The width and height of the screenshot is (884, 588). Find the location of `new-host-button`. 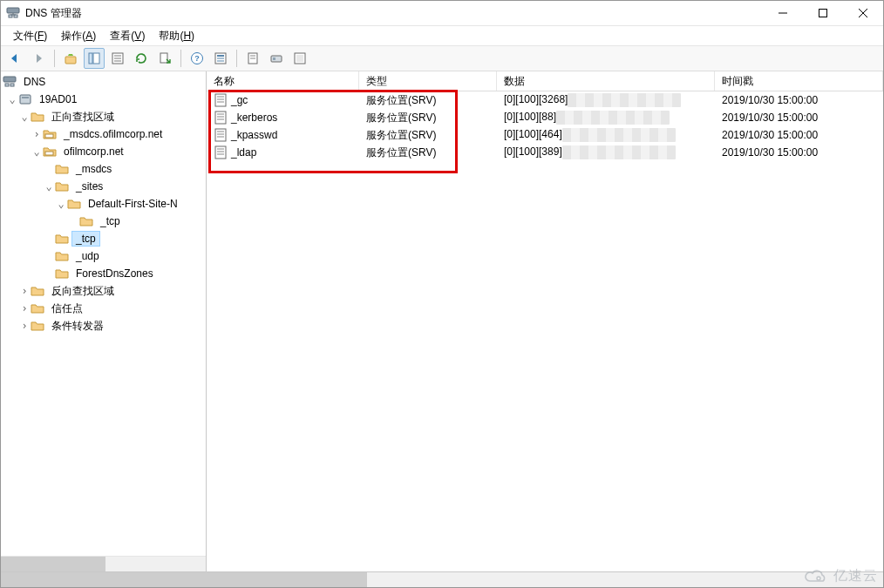

new-host-button is located at coordinates (276, 58).